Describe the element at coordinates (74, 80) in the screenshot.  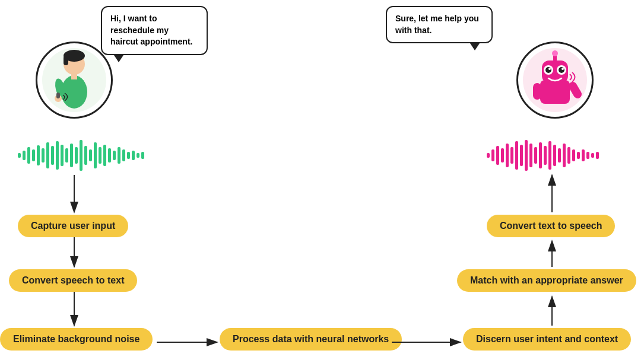
I see `user-avatar` at that location.